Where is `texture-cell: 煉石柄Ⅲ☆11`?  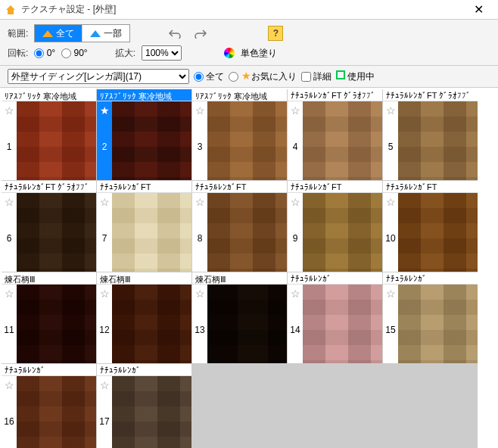
texture-cell: 煉石柄Ⅲ☆11 is located at coordinates (48, 318).